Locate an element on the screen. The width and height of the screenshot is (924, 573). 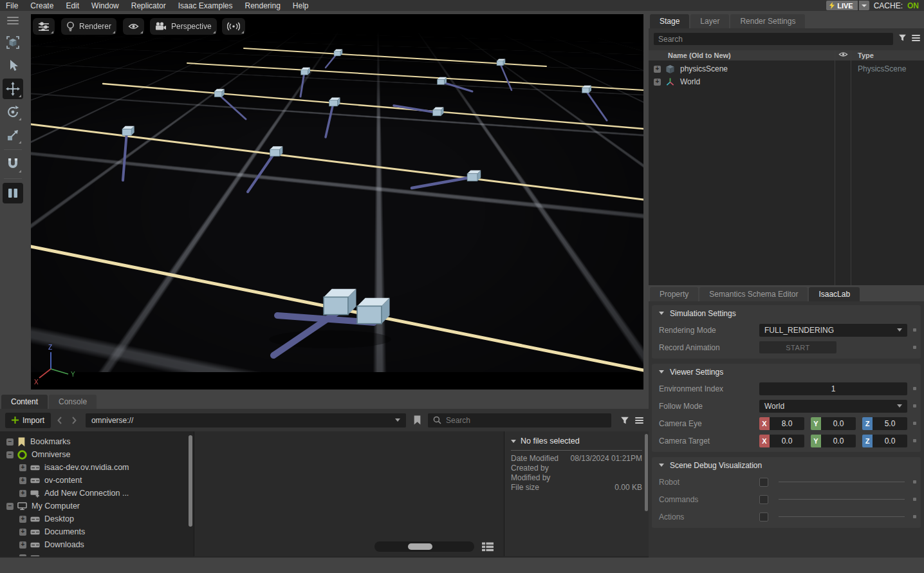
path-input: omniverse:// is located at coordinates (246, 420).